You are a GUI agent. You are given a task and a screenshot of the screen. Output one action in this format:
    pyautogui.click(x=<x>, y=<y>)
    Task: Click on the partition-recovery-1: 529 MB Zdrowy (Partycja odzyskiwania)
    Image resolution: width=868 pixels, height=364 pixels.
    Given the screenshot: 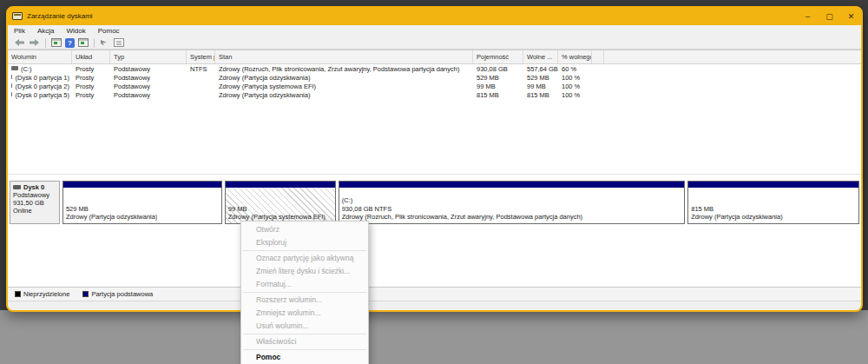 What is the action you would take?
    pyautogui.click(x=142, y=202)
    